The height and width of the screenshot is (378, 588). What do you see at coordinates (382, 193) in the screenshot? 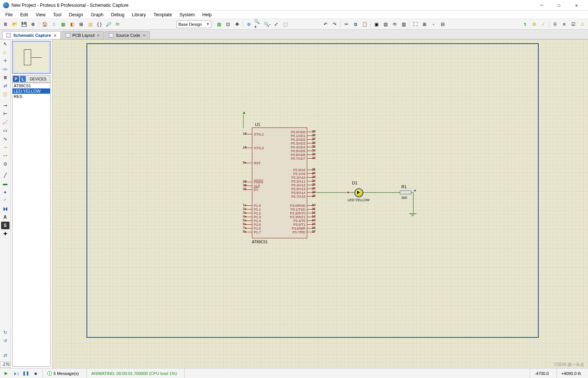
I see `wire-d1-r1` at bounding box center [382, 193].